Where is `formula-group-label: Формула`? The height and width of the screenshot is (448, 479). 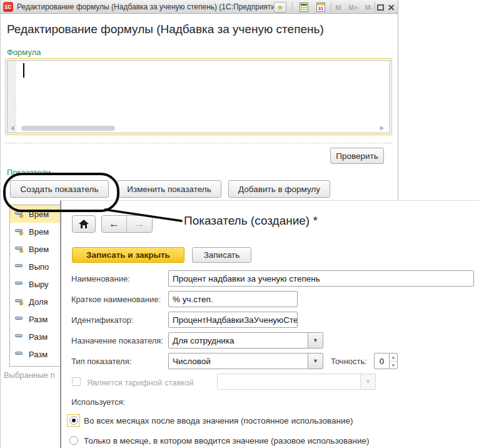 formula-group-label: Формула is located at coordinates (24, 53).